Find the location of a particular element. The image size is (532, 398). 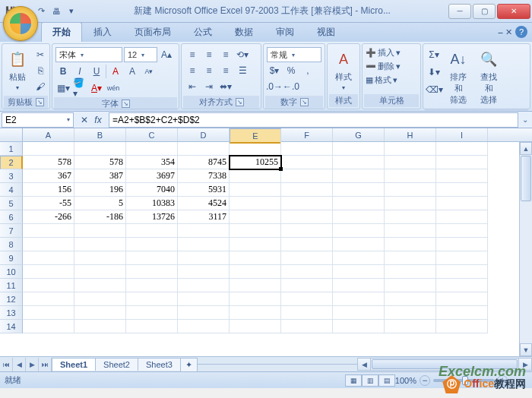

scroll-thumb is located at coordinates (526, 178).